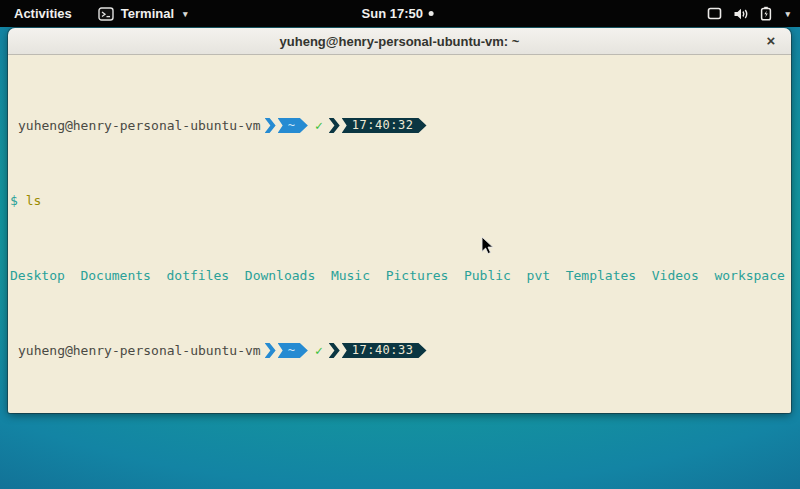 The image size is (800, 489). What do you see at coordinates (398, 14) in the screenshot?
I see `clock-menu: Sun 17:50` at bounding box center [398, 14].